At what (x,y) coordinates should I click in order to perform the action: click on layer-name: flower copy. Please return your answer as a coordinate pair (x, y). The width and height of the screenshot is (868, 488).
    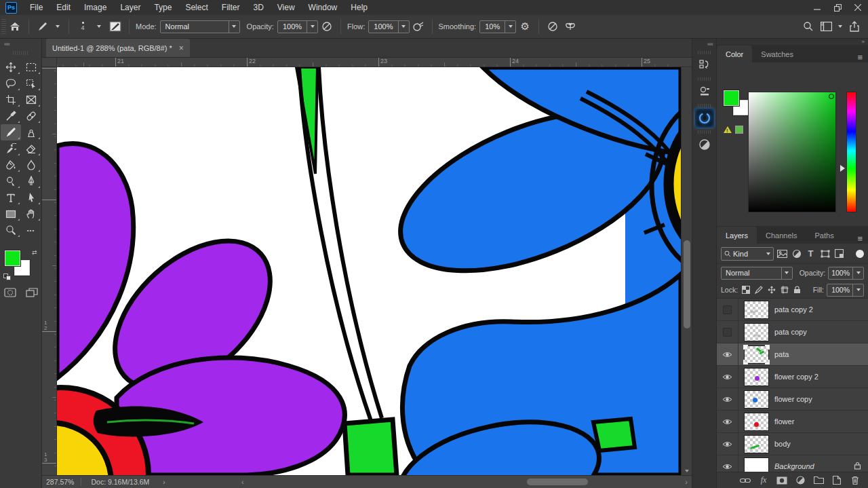
    Looking at the image, I should click on (793, 399).